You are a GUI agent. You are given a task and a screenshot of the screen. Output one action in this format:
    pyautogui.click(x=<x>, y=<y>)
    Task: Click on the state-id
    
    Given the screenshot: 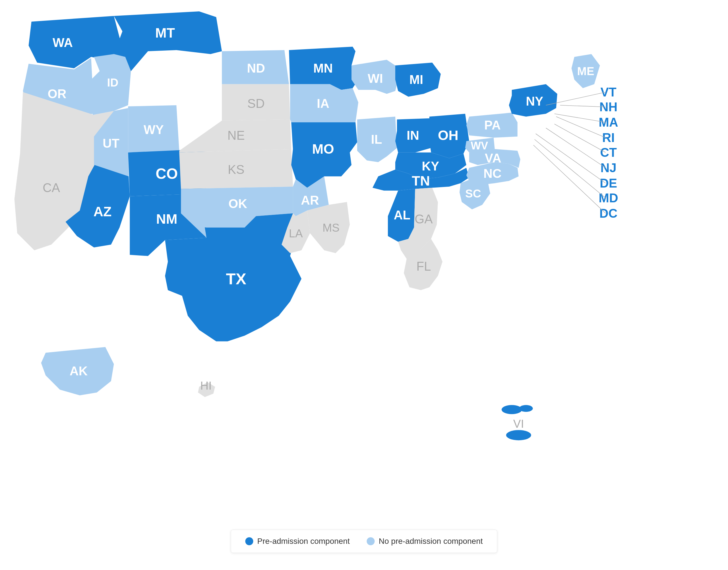 What is the action you would take?
    pyautogui.click(x=109, y=84)
    